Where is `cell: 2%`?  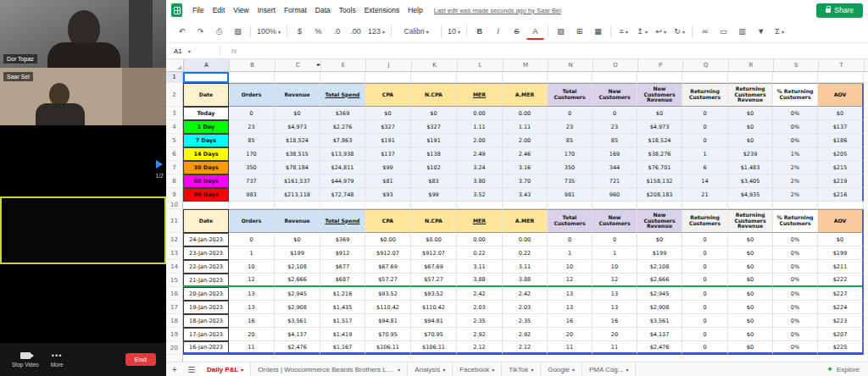
cell: 2% is located at coordinates (795, 181).